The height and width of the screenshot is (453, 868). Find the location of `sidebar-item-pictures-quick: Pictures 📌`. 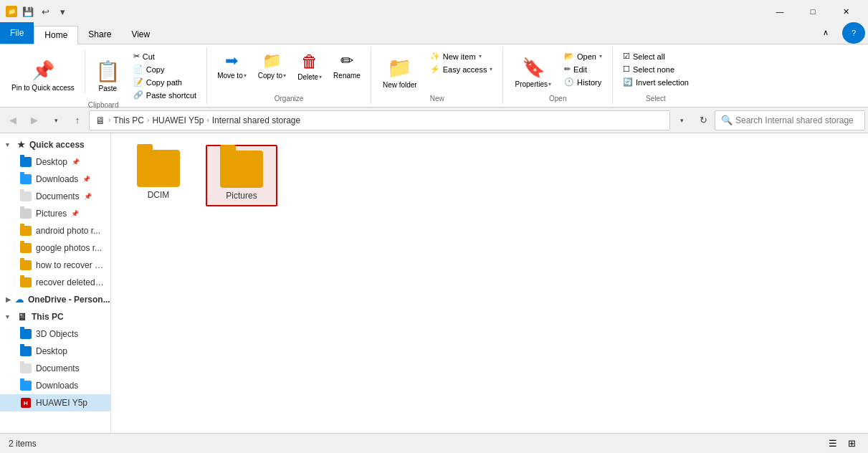

sidebar-item-pictures-quick: Pictures 📌 is located at coordinates (55, 214).